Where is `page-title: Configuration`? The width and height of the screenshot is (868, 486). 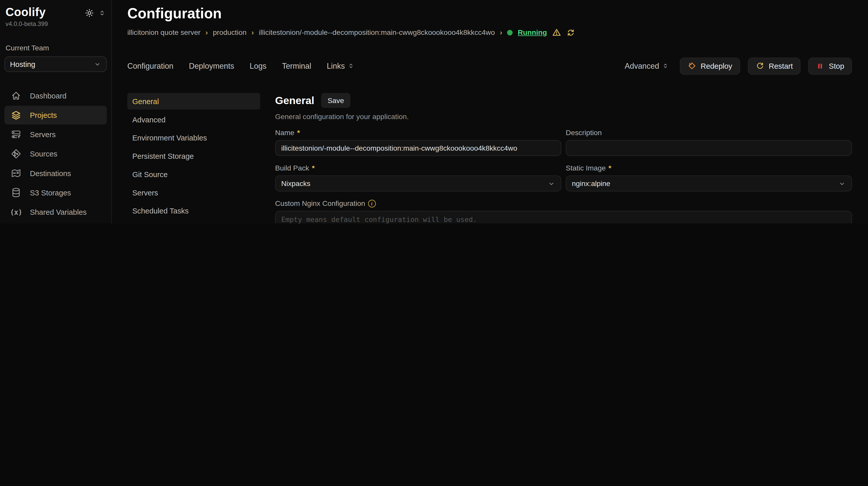 page-title: Configuration is located at coordinates (490, 13).